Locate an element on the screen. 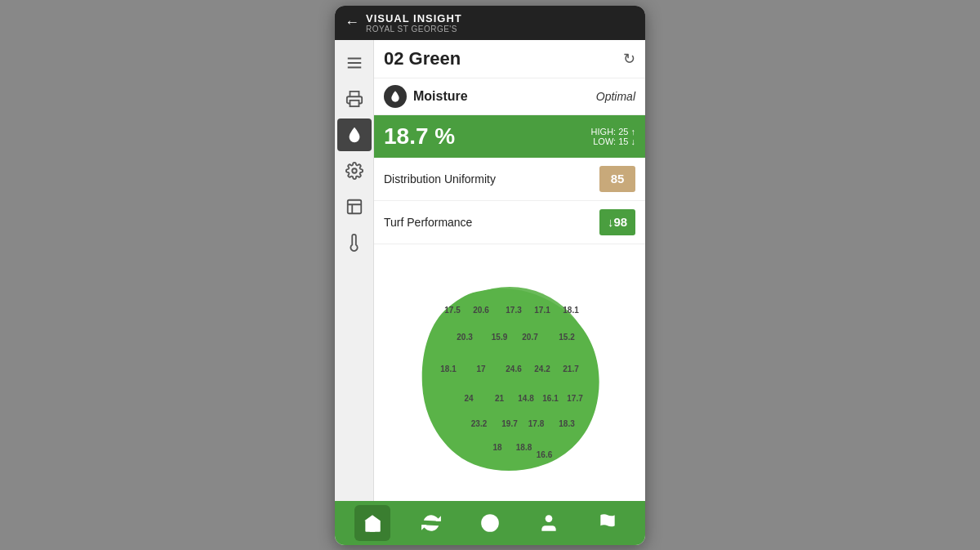  refresh-button: ↻ is located at coordinates (629, 59).